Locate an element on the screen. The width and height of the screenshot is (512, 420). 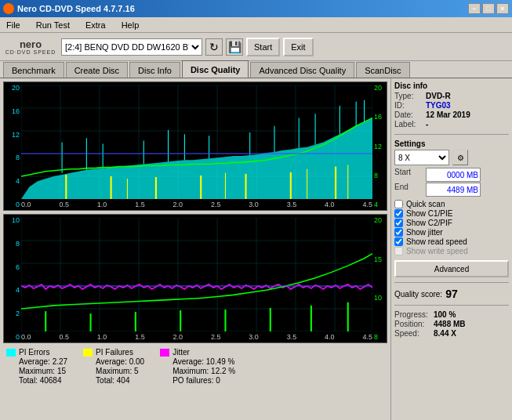
pi-errors-avg: Average: 2.27 is located at coordinates (43, 362).